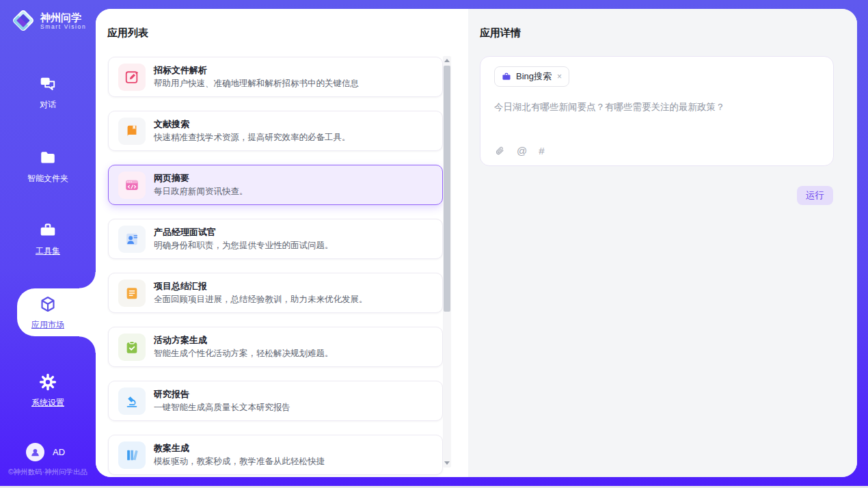 The width and height of the screenshot is (868, 488). What do you see at coordinates (243, 246) in the screenshot?
I see `app-description: 明确身份和职责，为您提供专业性的面试问题。` at bounding box center [243, 246].